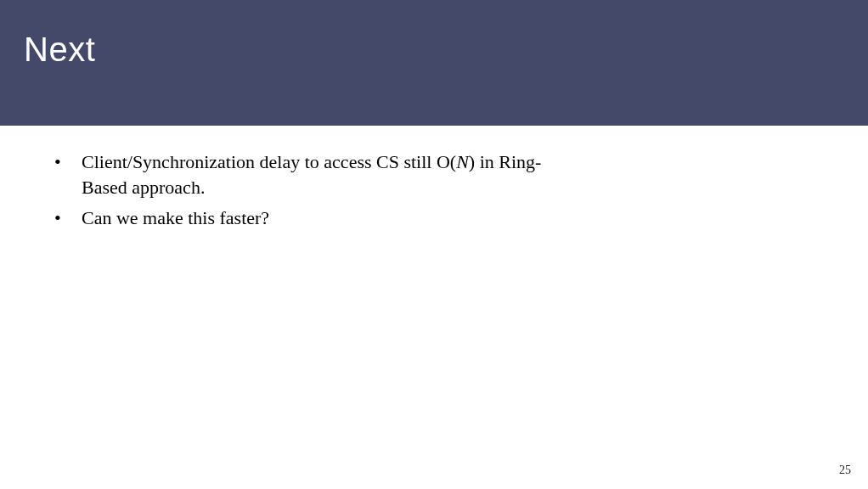 This screenshot has width=868, height=489. Describe the element at coordinates (434, 175) in the screenshot. I see `list-item: • Client/Synchronization delay to access…` at that location.